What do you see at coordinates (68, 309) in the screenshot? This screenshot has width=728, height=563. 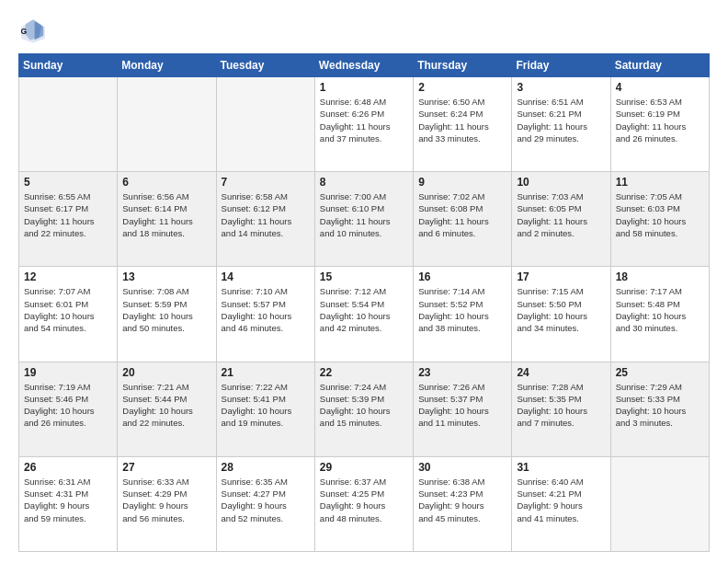 I see `day-content: Sunrise: 7:07 AMSunset: 6:01 PMDaylight:…` at bounding box center [68, 309].